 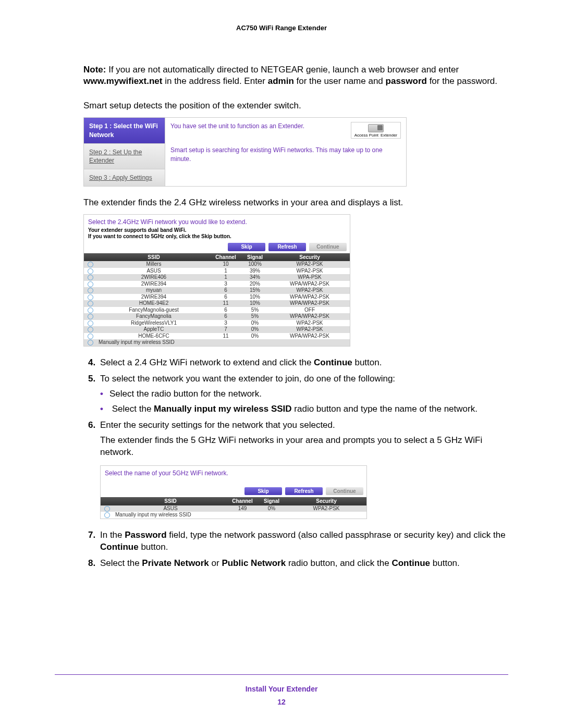 I want to click on wizard-message-2: Smart setup is searching for existing Wi…, so click(x=286, y=154).